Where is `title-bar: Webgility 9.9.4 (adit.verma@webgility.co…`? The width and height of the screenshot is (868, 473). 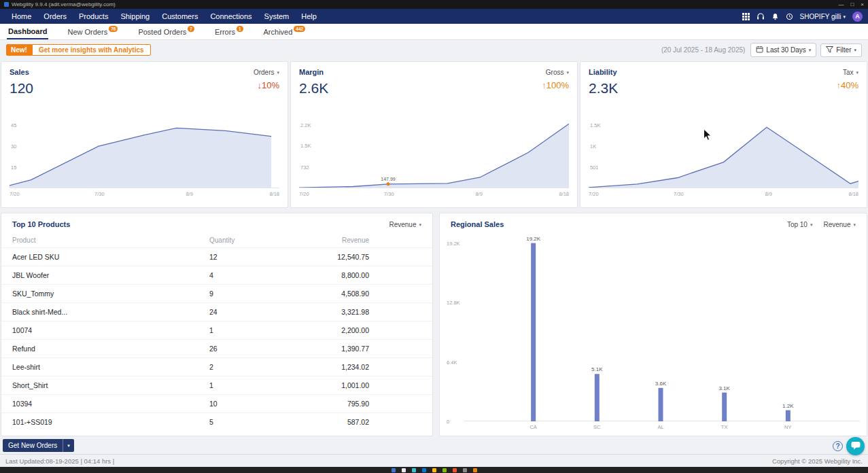
title-bar: Webgility 9.9.4 (adit.verma@webgility.co… is located at coordinates (434, 4).